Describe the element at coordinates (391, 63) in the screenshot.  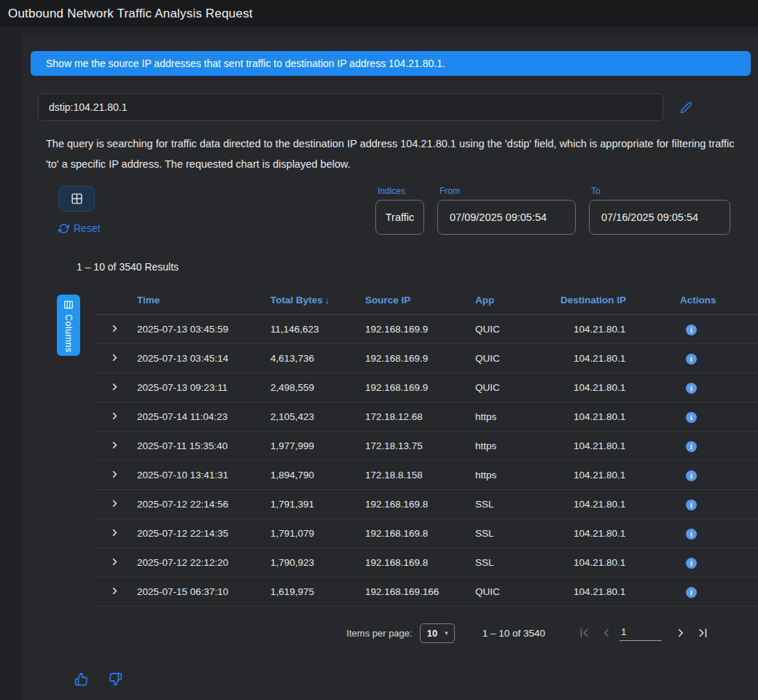
I see `user-request-banner: Show me the source IP addresses that sen…` at that location.